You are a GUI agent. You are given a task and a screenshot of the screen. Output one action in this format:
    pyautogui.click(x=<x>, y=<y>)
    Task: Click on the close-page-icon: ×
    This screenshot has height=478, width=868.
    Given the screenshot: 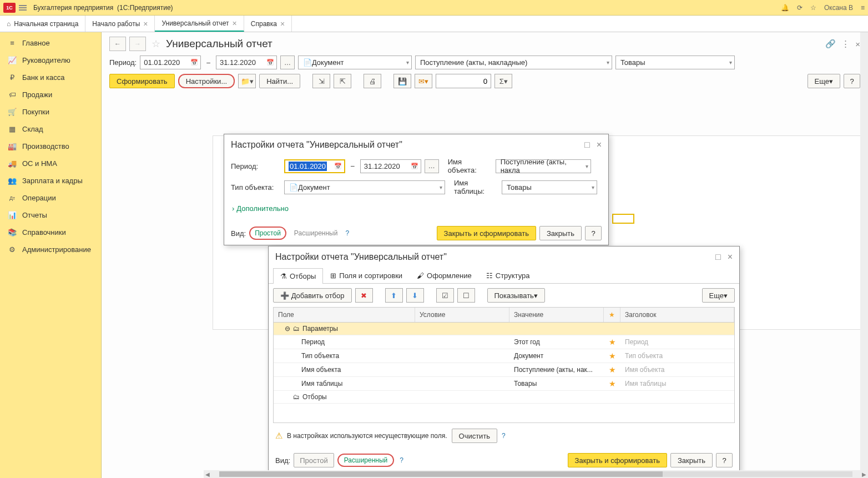 What is the action you would take?
    pyautogui.click(x=858, y=44)
    